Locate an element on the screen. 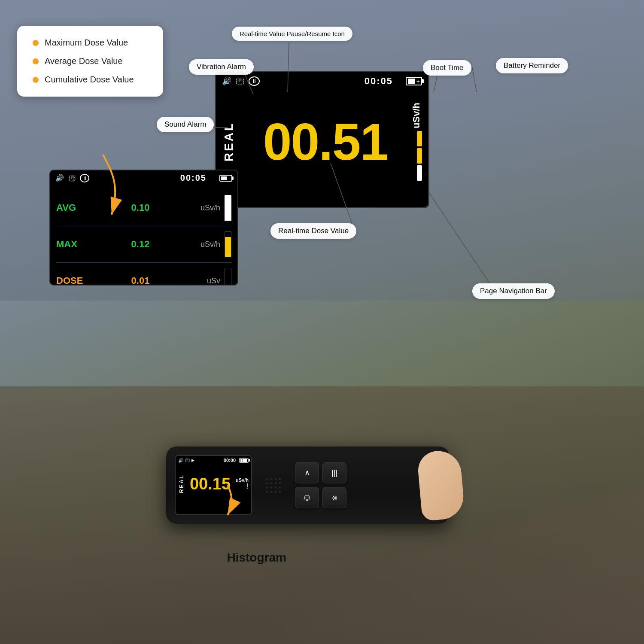 This screenshot has width=644, height=644. realtime-dose-text: Real-time Dose Value is located at coordinates (313, 231).